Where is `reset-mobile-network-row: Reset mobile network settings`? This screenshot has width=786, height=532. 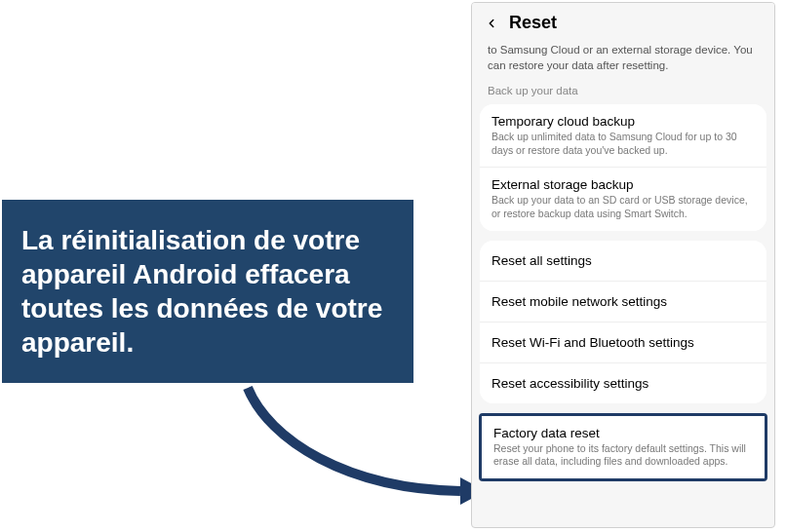 reset-mobile-network-row: Reset mobile network settings is located at coordinates (623, 301).